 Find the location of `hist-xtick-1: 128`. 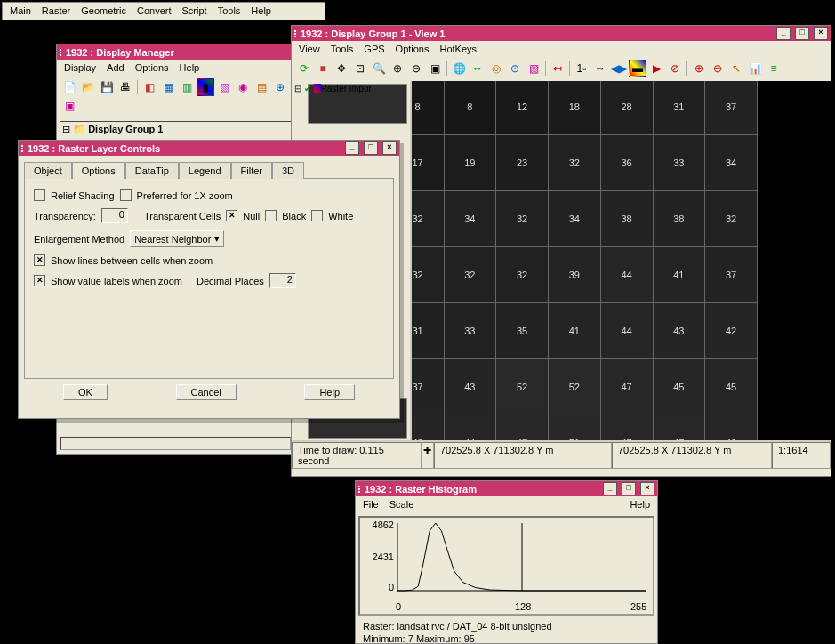

hist-xtick-1: 128 is located at coordinates (523, 607).